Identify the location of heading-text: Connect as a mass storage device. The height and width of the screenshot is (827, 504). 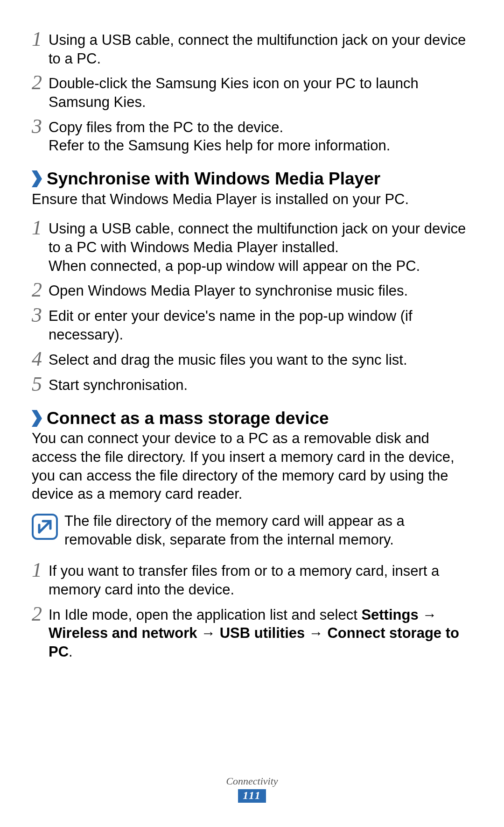
(188, 418).